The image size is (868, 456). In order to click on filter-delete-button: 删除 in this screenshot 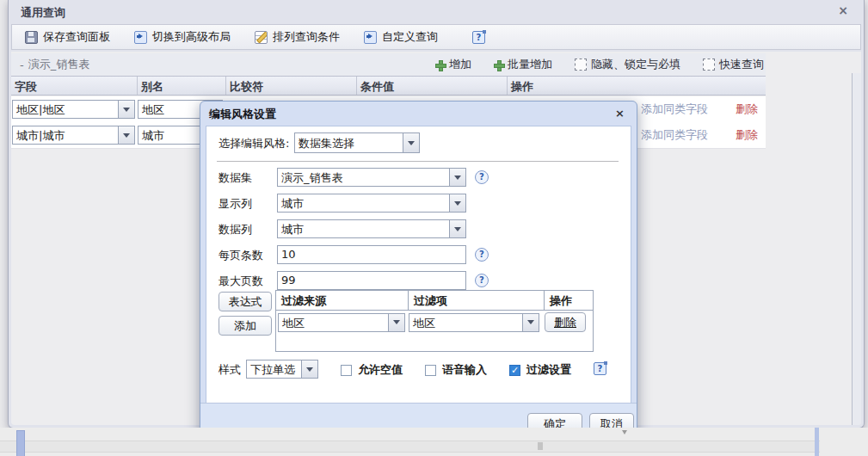, I will do `click(565, 322)`.